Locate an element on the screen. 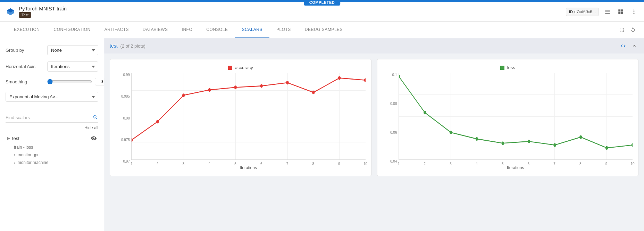  group-by-row: Group by None is located at coordinates (52, 50).